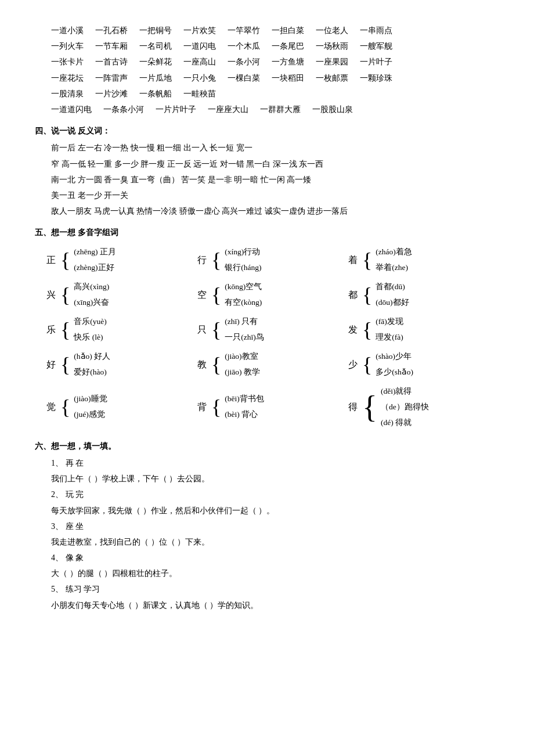 The height and width of the screenshot is (756, 534). I want to click on word-item: 一座座大山, so click(228, 109).